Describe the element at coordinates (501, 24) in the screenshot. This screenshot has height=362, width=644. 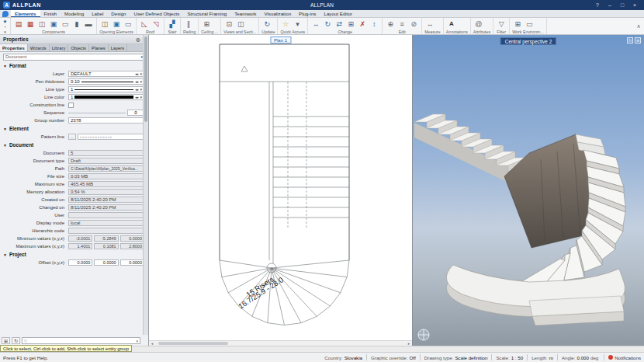
I see `filter-icon: ▽` at that location.